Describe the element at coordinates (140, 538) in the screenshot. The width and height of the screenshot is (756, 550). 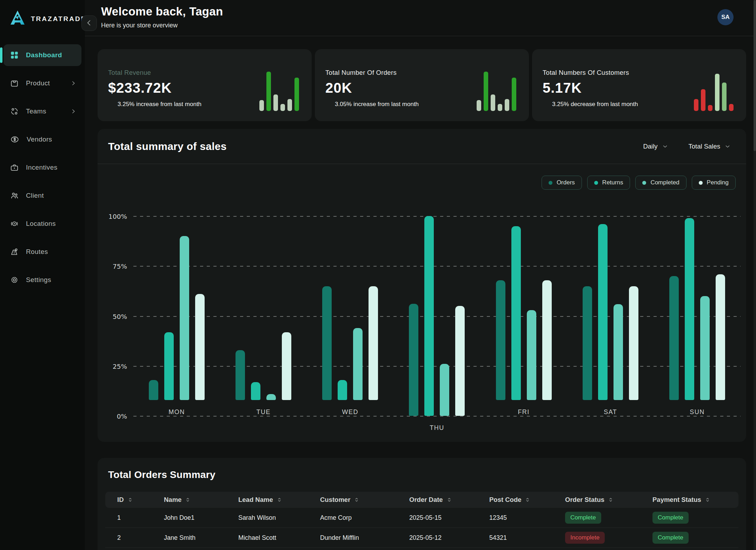
I see `cell-id: 2` at that location.